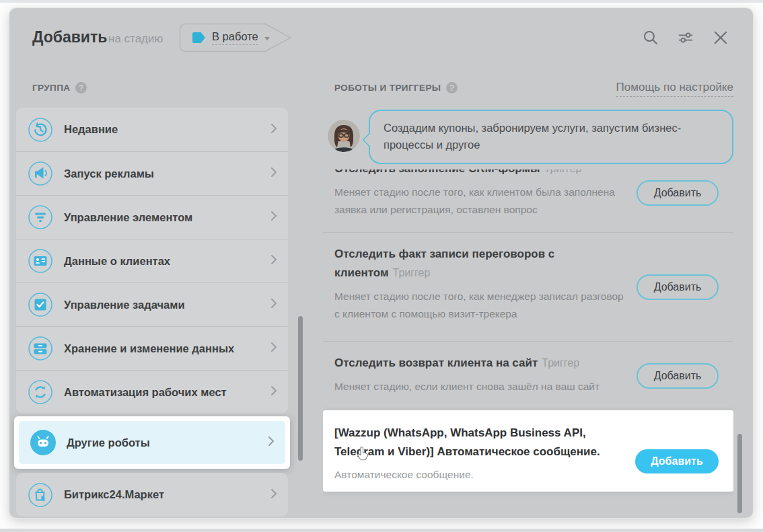  I want to click on robots-help-icon: ?, so click(452, 87).